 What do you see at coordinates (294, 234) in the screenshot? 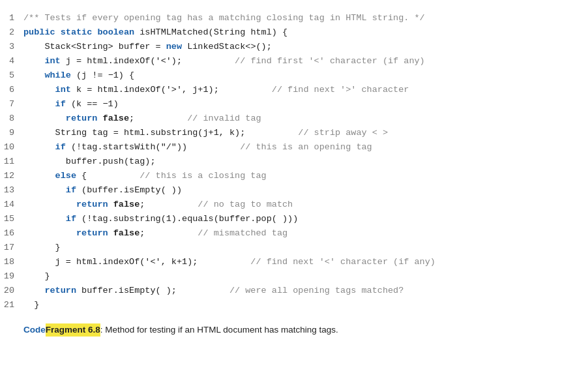
I see `code-line: 16 return false; // mismatched tag` at bounding box center [294, 234].